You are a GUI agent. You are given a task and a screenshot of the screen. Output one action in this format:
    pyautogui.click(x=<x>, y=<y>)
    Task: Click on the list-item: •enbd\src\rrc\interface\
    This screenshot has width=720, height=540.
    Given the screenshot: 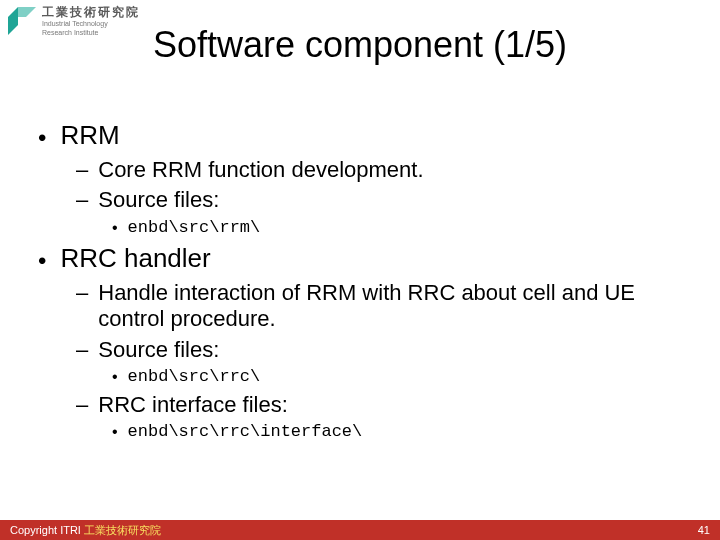 What is the action you would take?
    pyautogui.click(x=397, y=432)
    